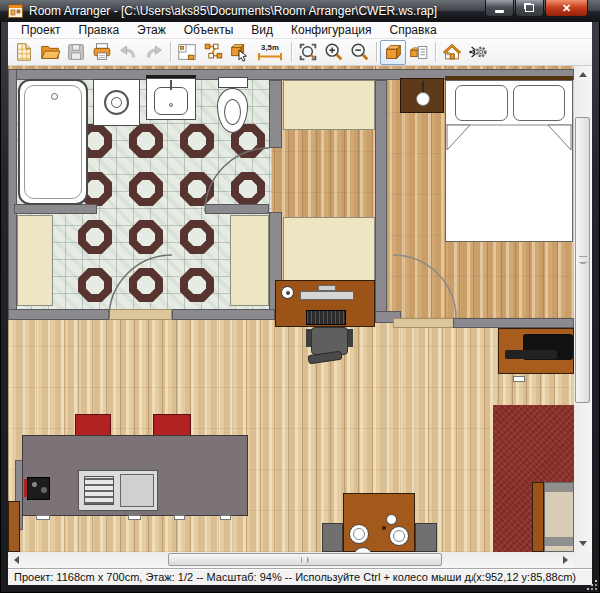  What do you see at coordinates (308, 52) in the screenshot?
I see `zoom-fit-icon` at bounding box center [308, 52].